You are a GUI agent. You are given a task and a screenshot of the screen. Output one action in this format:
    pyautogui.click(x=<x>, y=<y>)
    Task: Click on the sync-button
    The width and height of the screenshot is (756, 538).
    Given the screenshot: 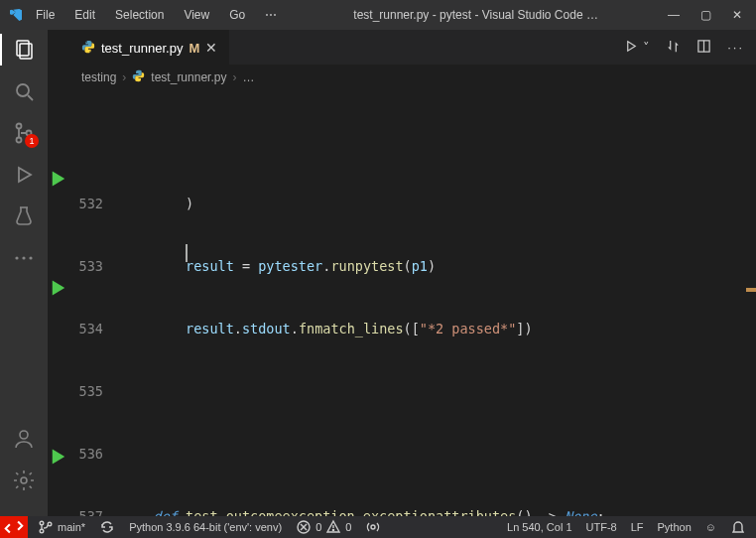 What is the action you would take?
    pyautogui.click(x=107, y=527)
    